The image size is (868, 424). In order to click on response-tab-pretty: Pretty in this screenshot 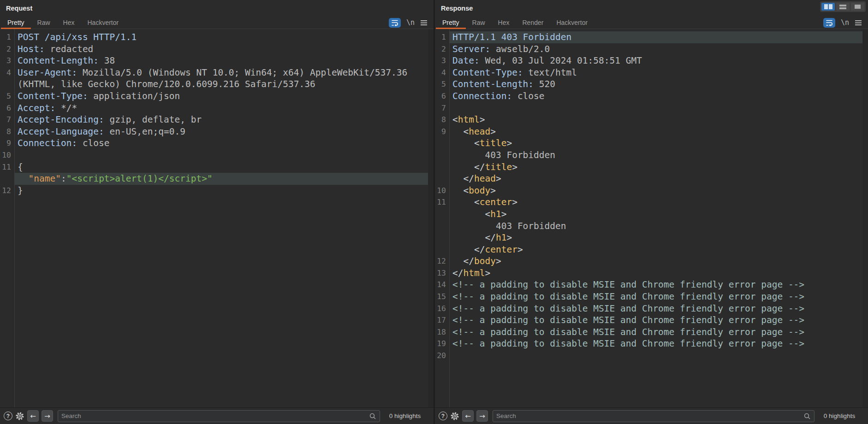, I will do `click(451, 23)`.